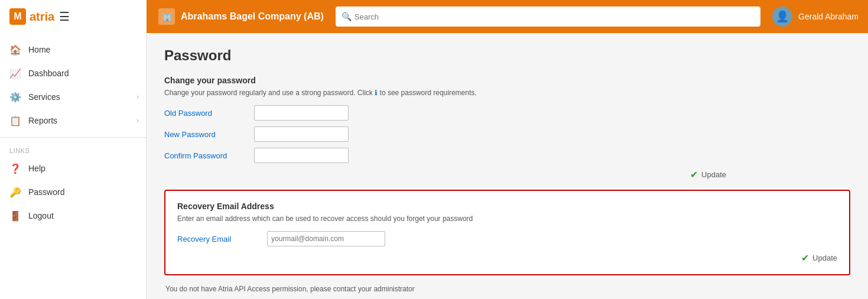 The height and width of the screenshot is (299, 868). I want to click on home-icon: 🏠, so click(15, 50).